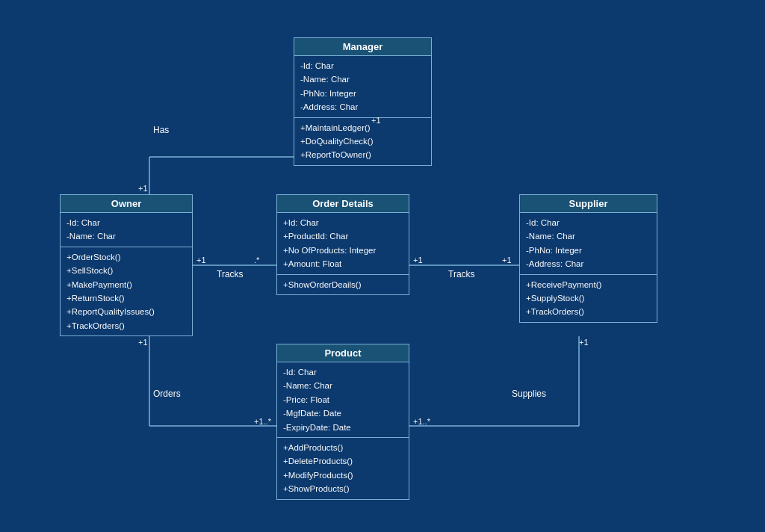  Describe the element at coordinates (589, 244) in the screenshot. I see `supplier-attributes: -Id: Char -Name: Char -PhNo: Integer -Ad…` at that location.